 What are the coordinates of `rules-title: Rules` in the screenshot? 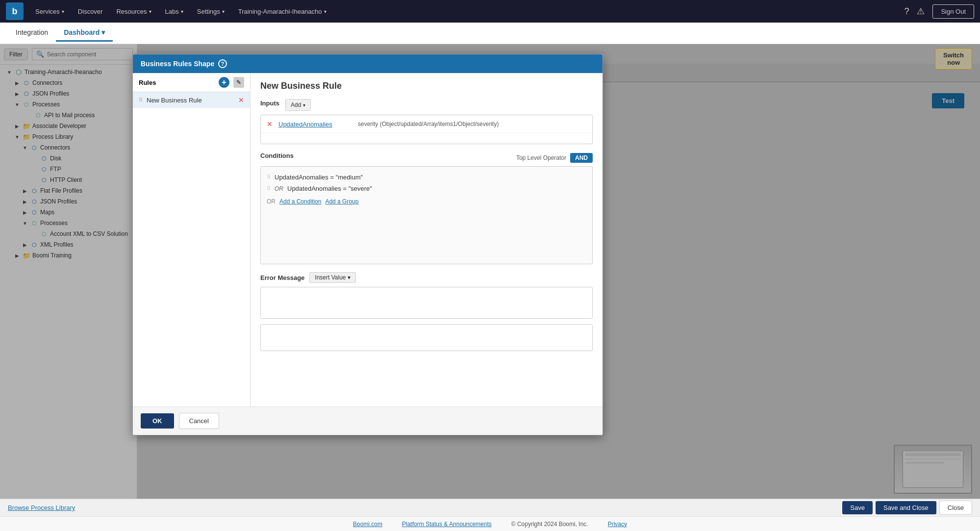 It's located at (176, 82).